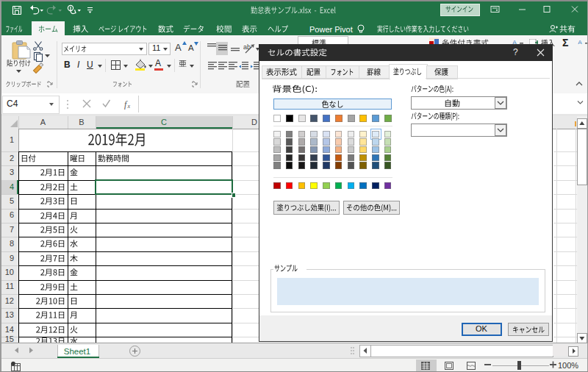  What do you see at coordinates (580, 41) in the screenshot?
I see `svg-text: A` at bounding box center [580, 41].